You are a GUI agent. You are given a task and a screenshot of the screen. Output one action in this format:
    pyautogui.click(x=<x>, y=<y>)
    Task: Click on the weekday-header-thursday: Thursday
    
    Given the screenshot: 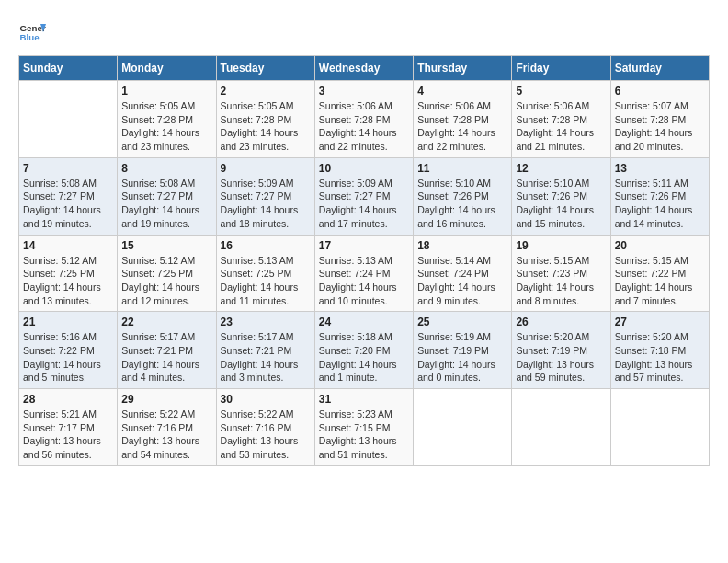 What is the action you would take?
    pyautogui.click(x=463, y=68)
    